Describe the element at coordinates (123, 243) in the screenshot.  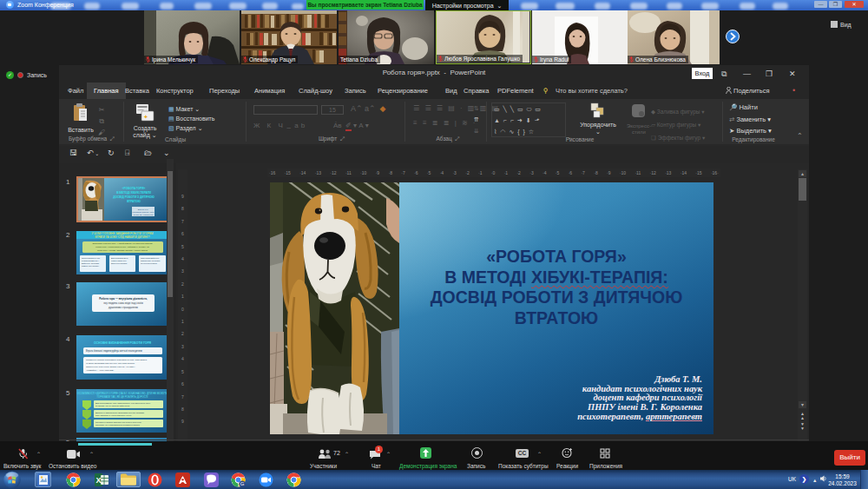
I see `svg-text:Зберігати з одного боку, у сво: Зберігати з одного боку, у своїй пам'яті…` at that location.